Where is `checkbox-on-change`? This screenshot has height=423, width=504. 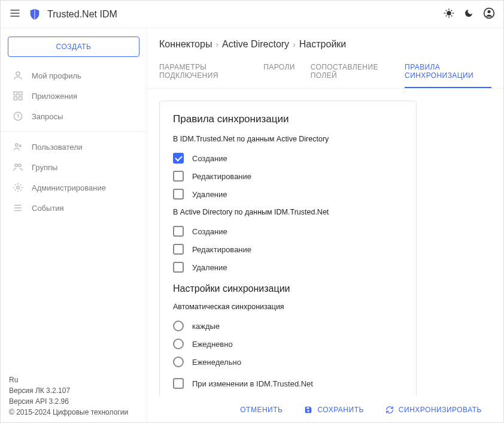
checkbox-on-change is located at coordinates (178, 383).